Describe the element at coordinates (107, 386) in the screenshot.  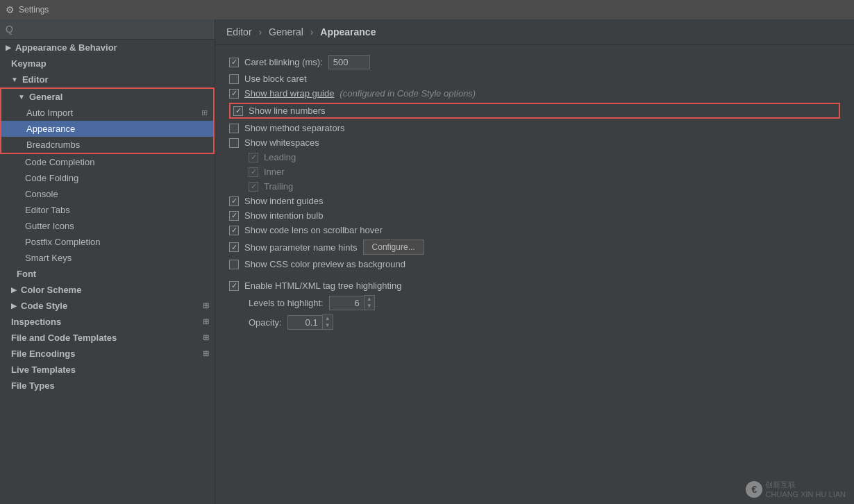
I see `sidebar-item-file-types: File Types` at that location.